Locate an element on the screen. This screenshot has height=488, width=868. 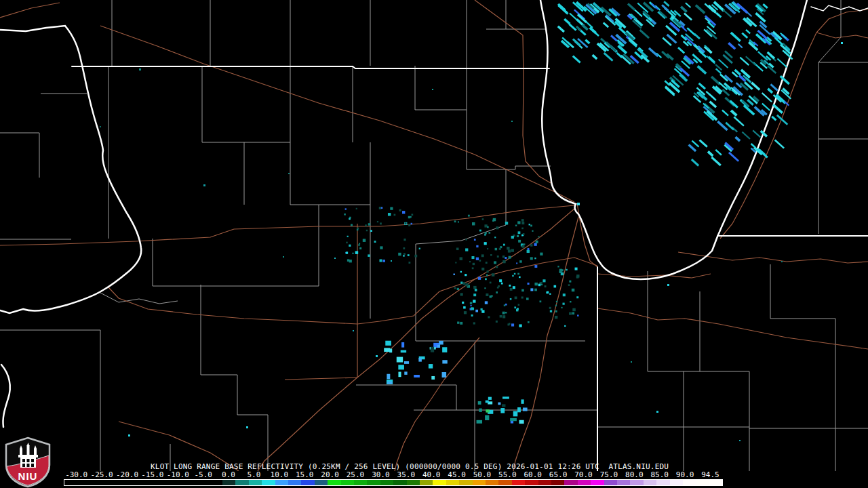
scale-label: 15.0 is located at coordinates (305, 474).